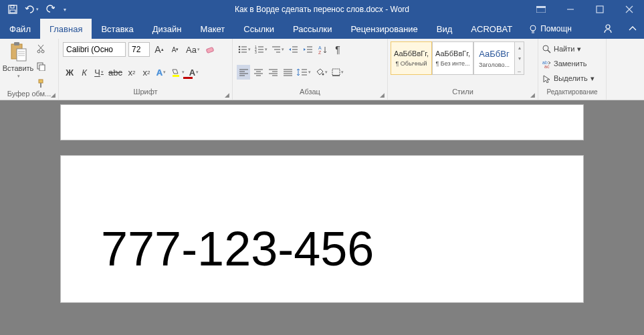 Image resolution: width=644 pixels, height=335 pixels. I want to click on paragraph-launcher: ◢, so click(382, 95).